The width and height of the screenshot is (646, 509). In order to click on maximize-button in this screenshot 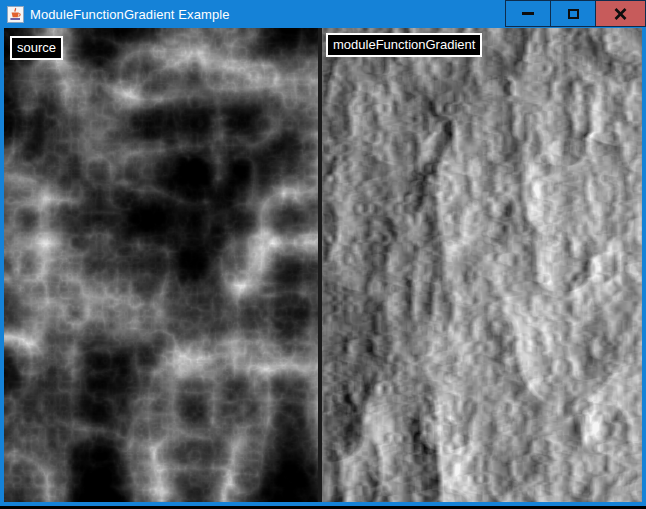, I will do `click(574, 14)`.